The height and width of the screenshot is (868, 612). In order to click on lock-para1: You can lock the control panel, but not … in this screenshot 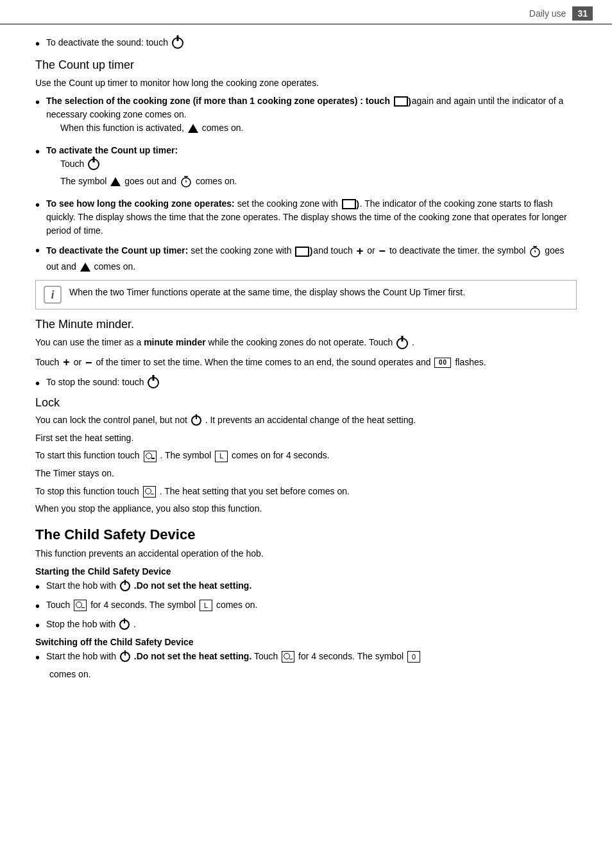, I will do `click(306, 421)`.